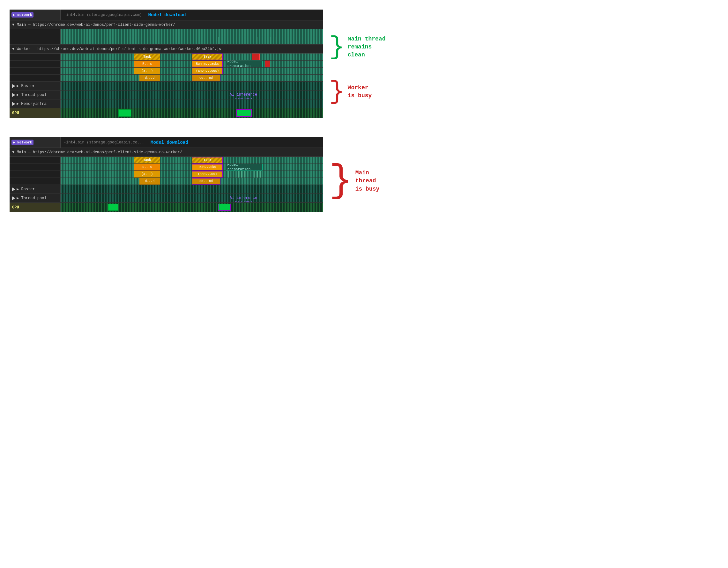 Image resolution: width=728 pixels, height=568 pixels. What do you see at coordinates (192, 41) in the screenshot?
I see `main-content-1b` at bounding box center [192, 41].